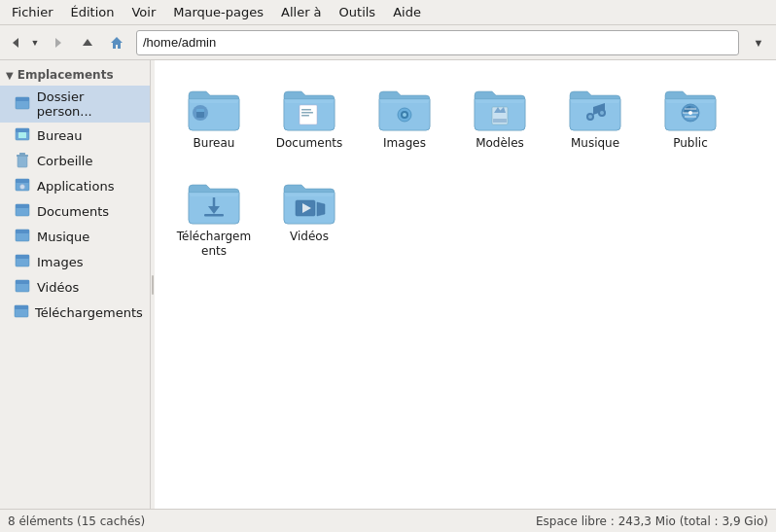 The height and width of the screenshot is (532, 776). Describe the element at coordinates (73, 212) in the screenshot. I see `sidebar-item-documents-label: Documents` at that location.